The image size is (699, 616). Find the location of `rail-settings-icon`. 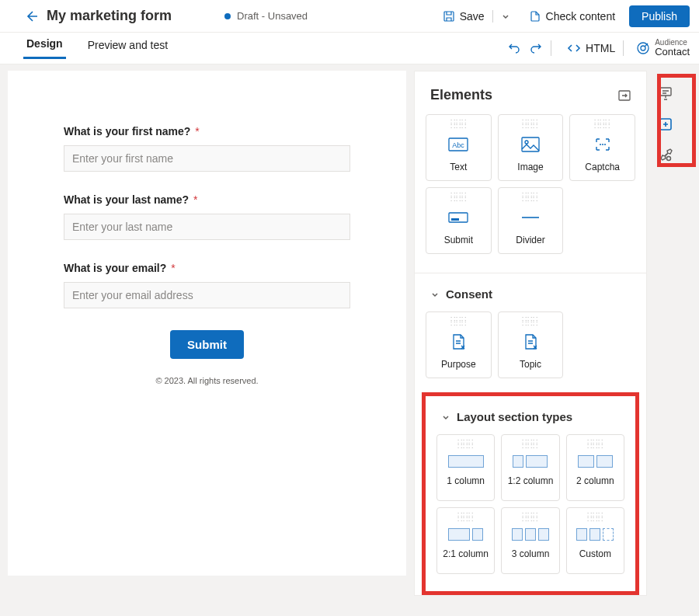

rail-settings-icon is located at coordinates (666, 155).